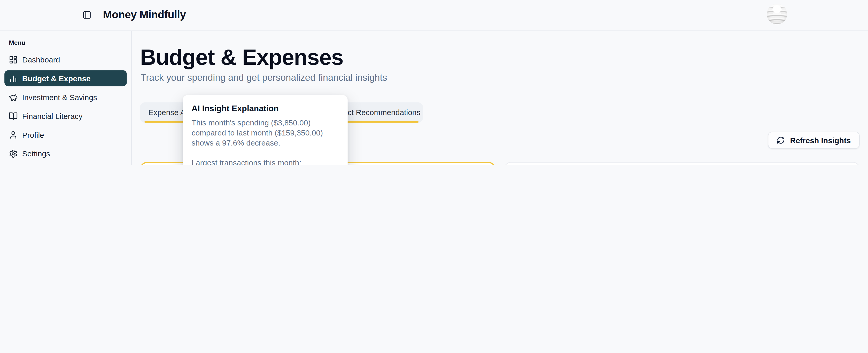 The image size is (868, 353). Describe the element at coordinates (265, 108) in the screenshot. I see `tooltip-title: AI Insight Explanation` at that location.